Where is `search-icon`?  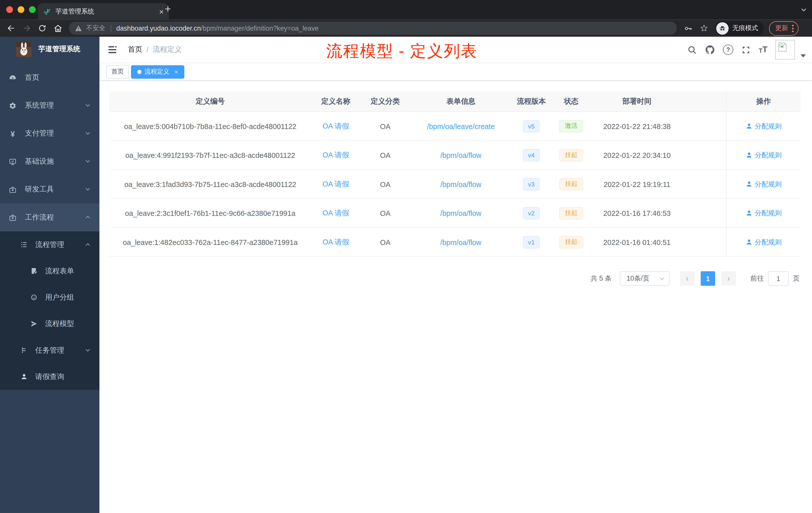 search-icon is located at coordinates (692, 50).